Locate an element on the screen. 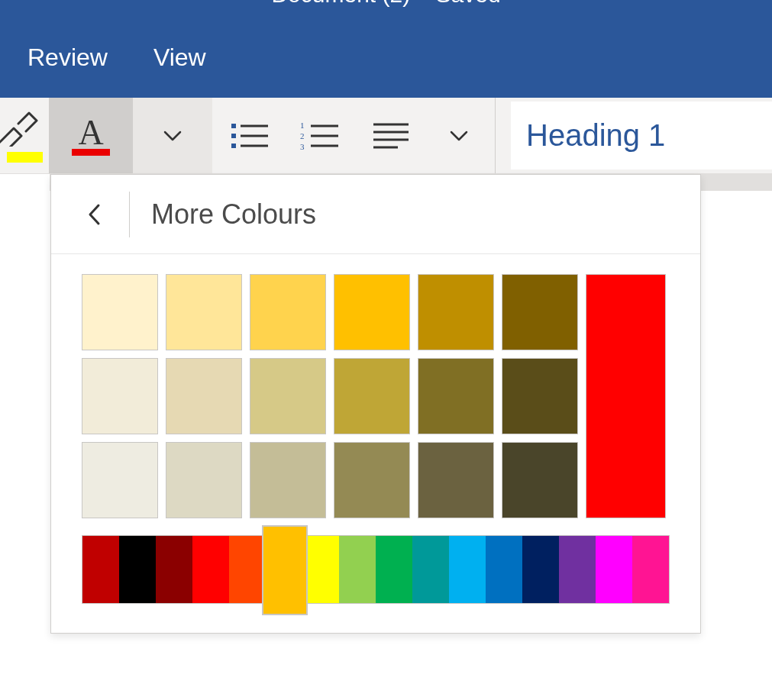  ribbon: A 1 2 3 is located at coordinates (386, 136).